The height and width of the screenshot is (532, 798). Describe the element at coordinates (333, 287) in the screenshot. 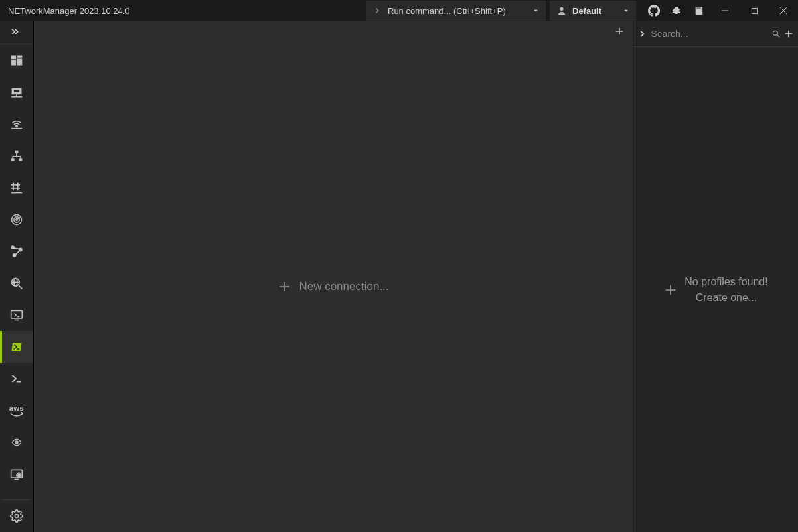

I see `new-connection-button: New connection...` at that location.